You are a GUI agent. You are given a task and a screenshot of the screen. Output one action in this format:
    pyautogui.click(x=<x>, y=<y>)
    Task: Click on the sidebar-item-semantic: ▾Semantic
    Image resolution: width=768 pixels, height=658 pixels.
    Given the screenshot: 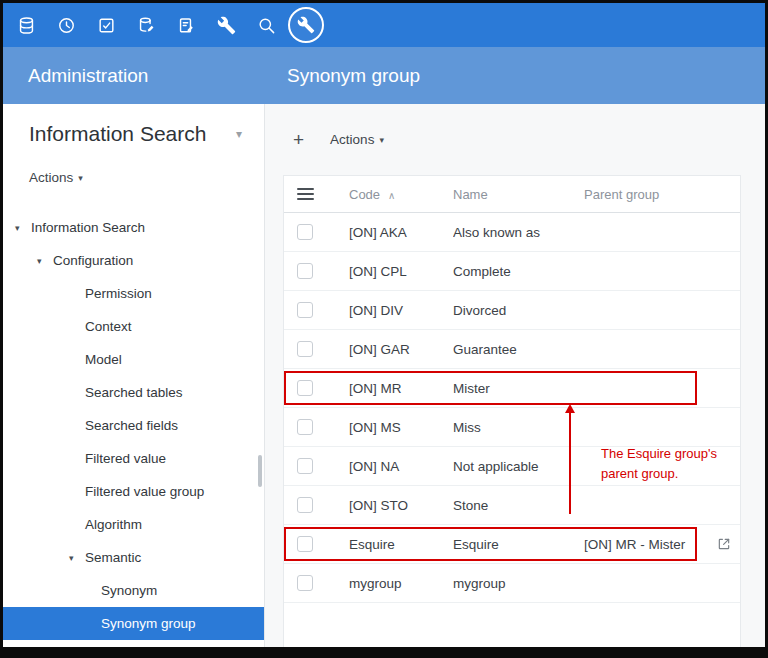 What is the action you would take?
    pyautogui.click(x=134, y=558)
    